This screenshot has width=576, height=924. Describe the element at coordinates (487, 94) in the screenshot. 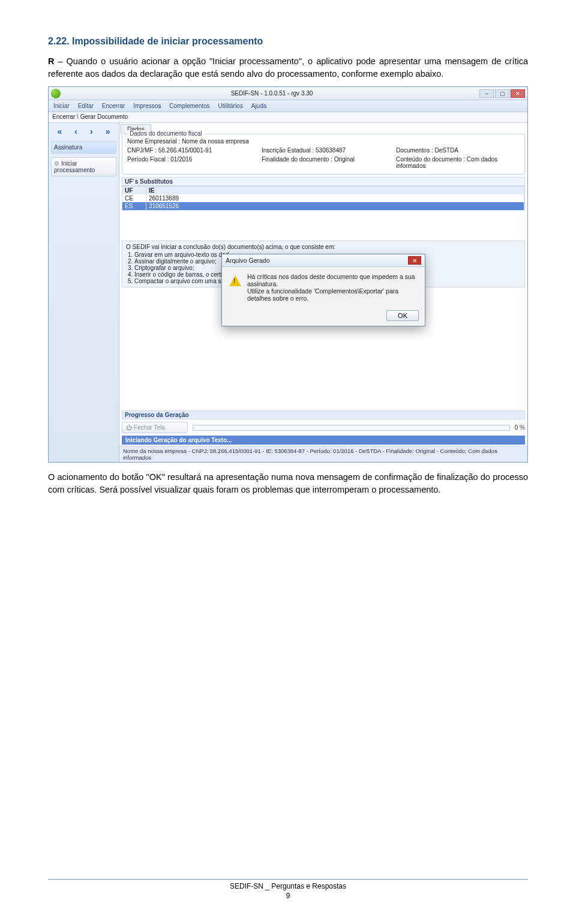

I see `minimize-button: –` at that location.